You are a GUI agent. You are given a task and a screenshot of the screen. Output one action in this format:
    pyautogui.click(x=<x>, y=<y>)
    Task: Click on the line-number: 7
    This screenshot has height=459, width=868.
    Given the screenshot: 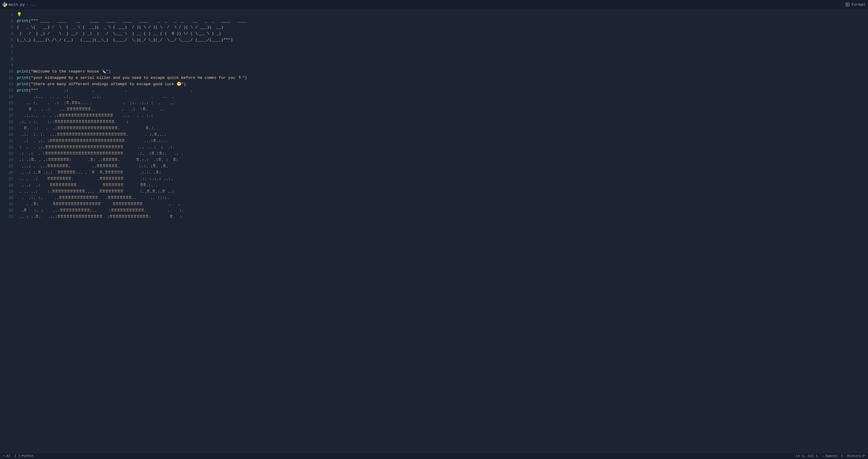 What is the action you would take?
    pyautogui.click(x=7, y=53)
    